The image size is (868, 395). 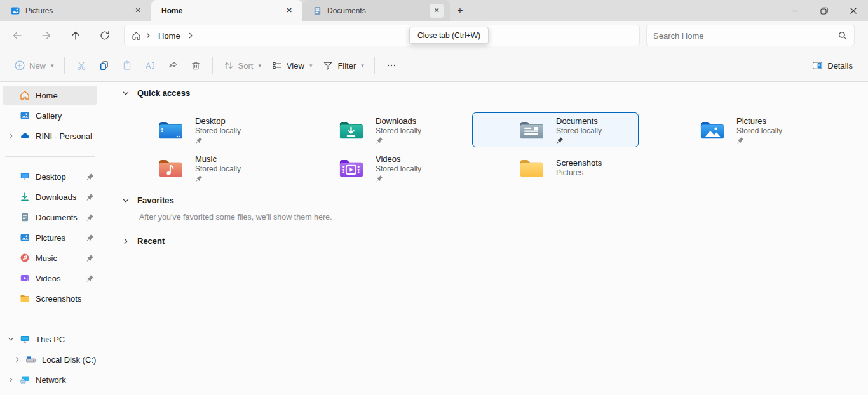 What do you see at coordinates (50, 278) in the screenshot?
I see `sidebar-item-videos: Videos` at bounding box center [50, 278].